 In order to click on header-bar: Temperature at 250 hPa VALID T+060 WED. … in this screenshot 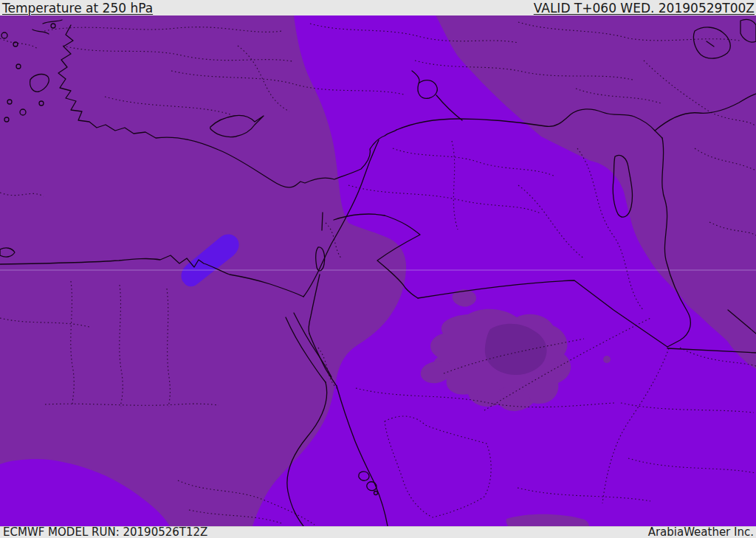, I will do `click(378, 7)`.